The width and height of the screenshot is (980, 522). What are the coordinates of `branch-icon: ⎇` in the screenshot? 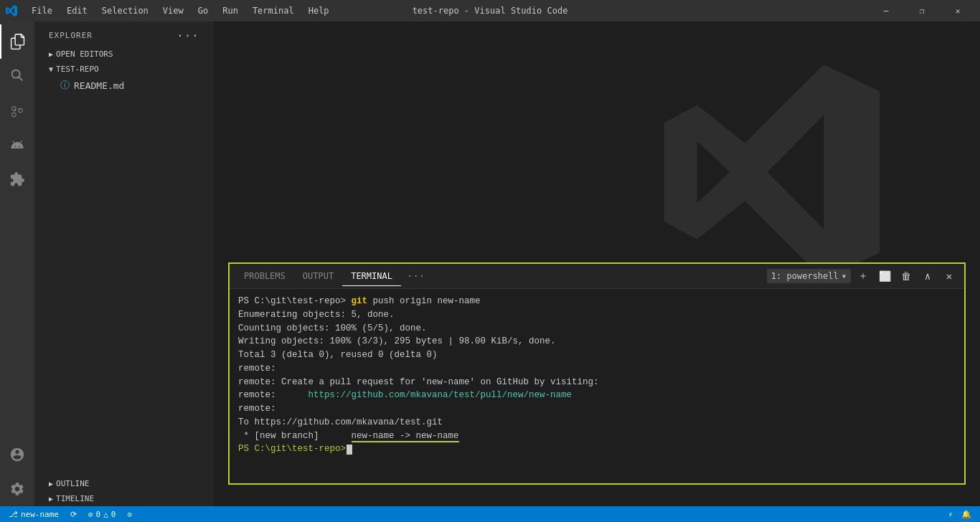 It's located at (13, 515).